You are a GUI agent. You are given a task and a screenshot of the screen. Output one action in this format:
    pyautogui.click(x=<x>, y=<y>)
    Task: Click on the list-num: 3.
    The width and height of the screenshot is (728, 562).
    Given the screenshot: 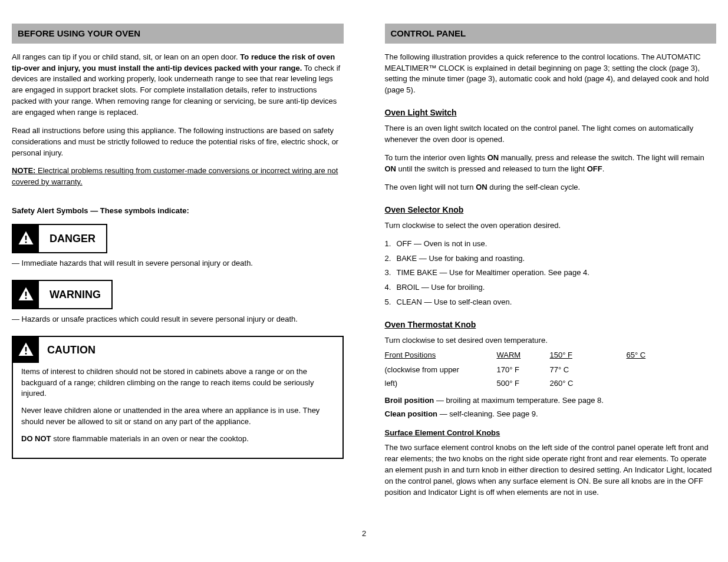 What is the action you would take?
    pyautogui.click(x=391, y=273)
    